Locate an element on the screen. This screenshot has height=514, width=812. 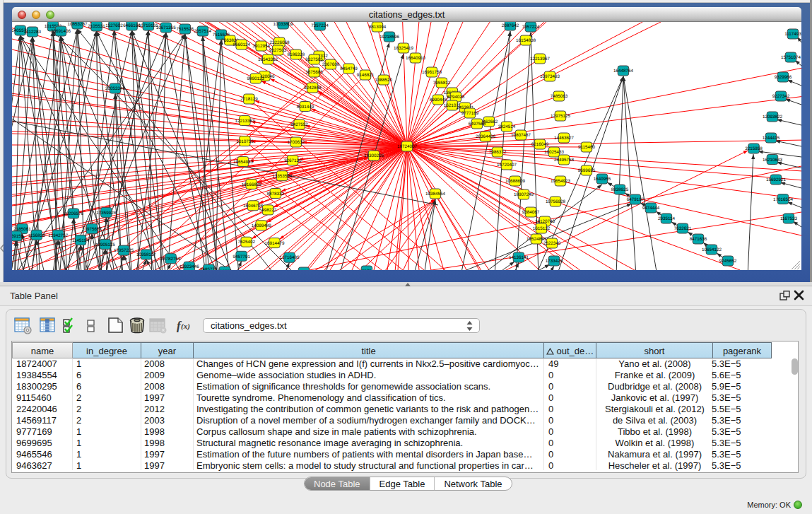
svg-text: 1145194 is located at coordinates (81, 240).